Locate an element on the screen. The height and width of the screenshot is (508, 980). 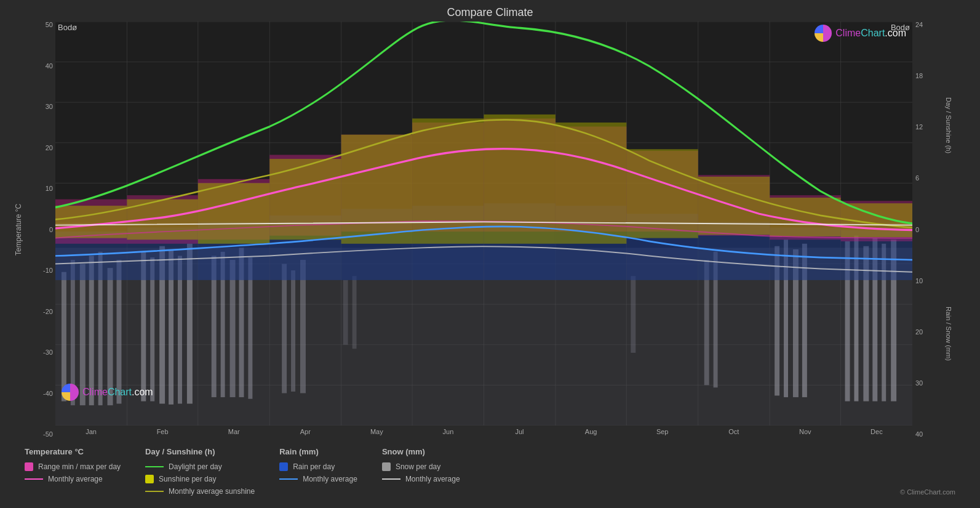
brand-text-bottom: ClimeChart.com is located at coordinates (118, 392).